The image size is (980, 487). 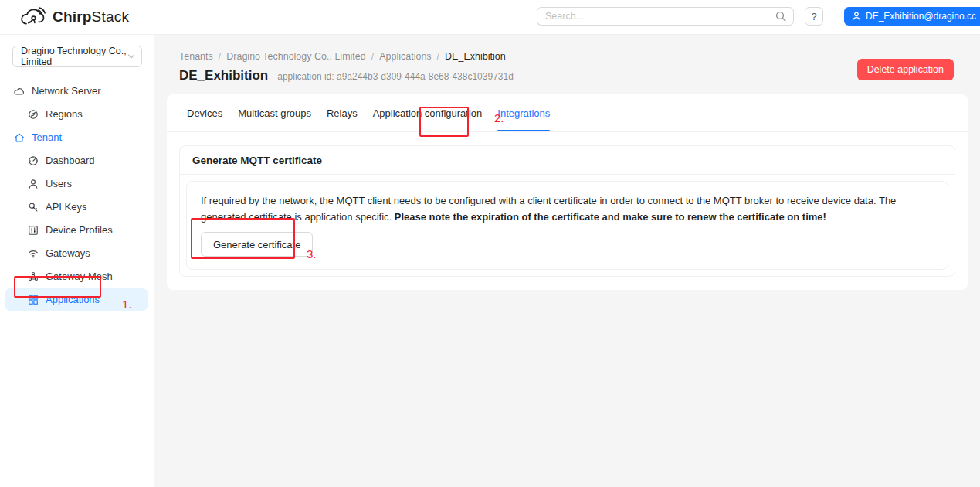 What do you see at coordinates (74, 161) in the screenshot?
I see `sidebar-item-dashboard: Dashboard` at bounding box center [74, 161].